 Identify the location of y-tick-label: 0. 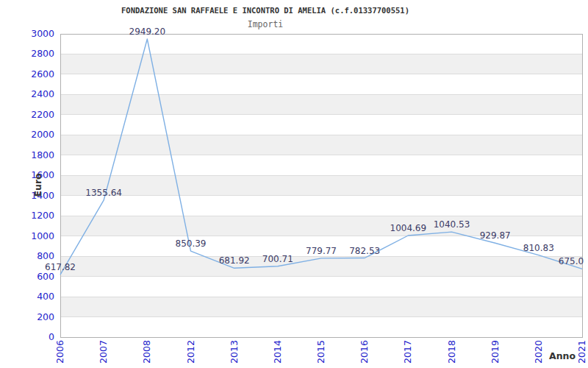
(27, 337).